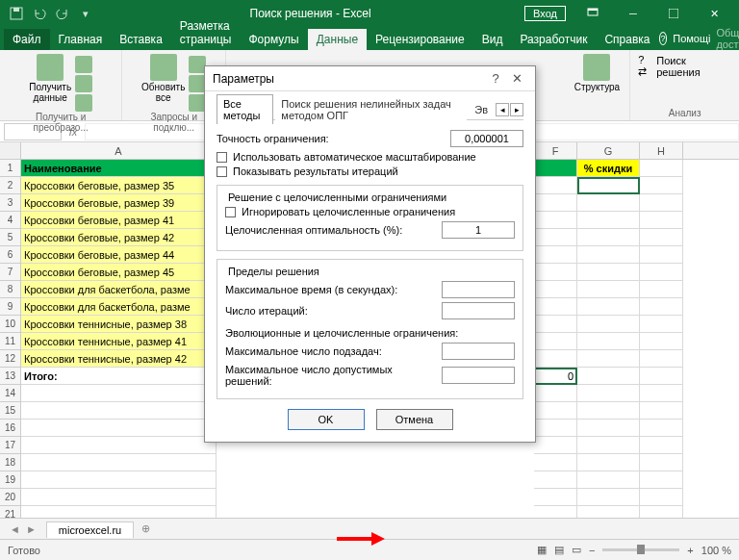 This screenshot has height=560, width=739. What do you see at coordinates (370, 212) in the screenshot?
I see `ignore-integer-checkbox: Игнорировать целочисленные ограничения` at bounding box center [370, 212].